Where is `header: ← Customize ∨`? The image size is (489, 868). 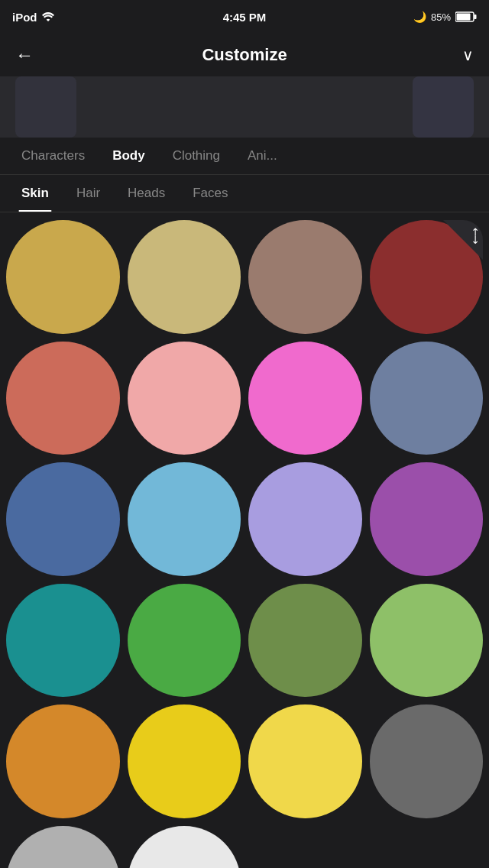
header: ← Customize ∨ is located at coordinates (244, 55).